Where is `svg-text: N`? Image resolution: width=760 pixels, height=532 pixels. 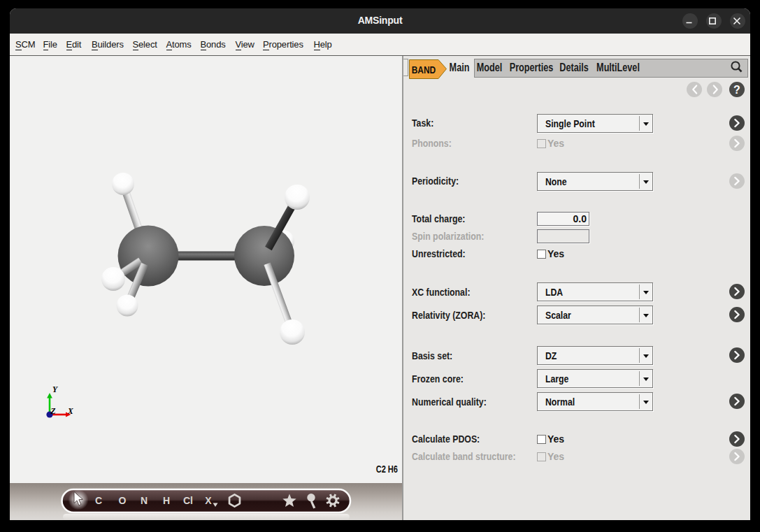 svg-text: N is located at coordinates (144, 501).